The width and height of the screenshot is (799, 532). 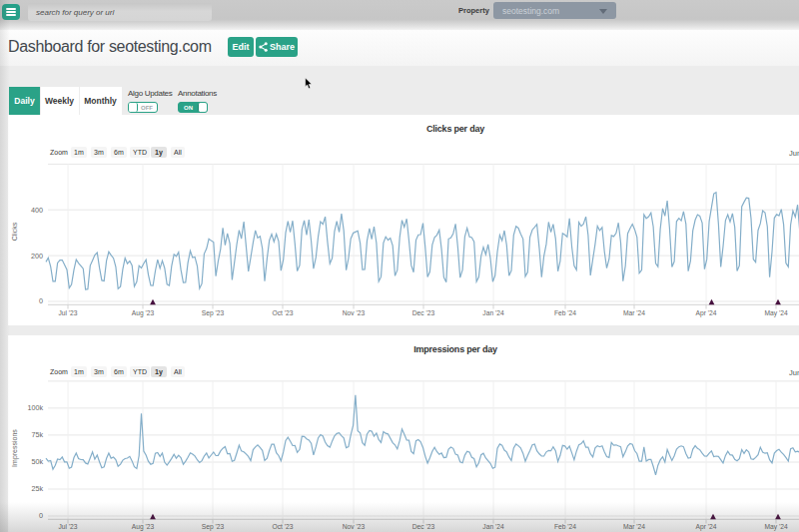 I want to click on svg-text: Clicks, so click(x=14, y=232).